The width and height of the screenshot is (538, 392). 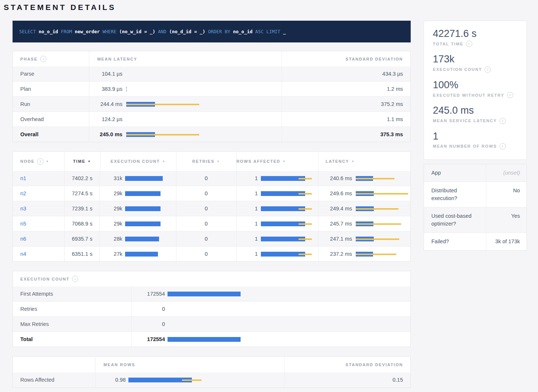 I want to click on node-latency-value: 237.2 ms, so click(x=339, y=254).